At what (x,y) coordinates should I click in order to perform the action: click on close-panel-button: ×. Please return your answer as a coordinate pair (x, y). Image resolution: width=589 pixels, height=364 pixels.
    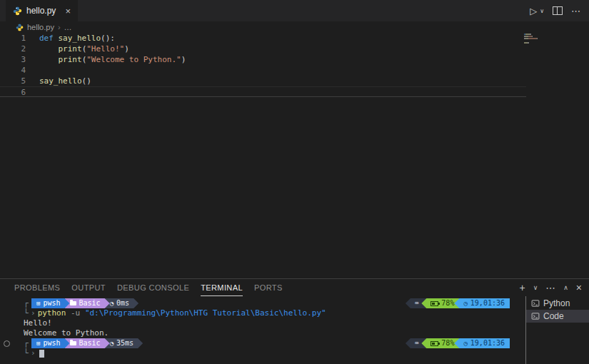
    Looking at the image, I should click on (579, 288).